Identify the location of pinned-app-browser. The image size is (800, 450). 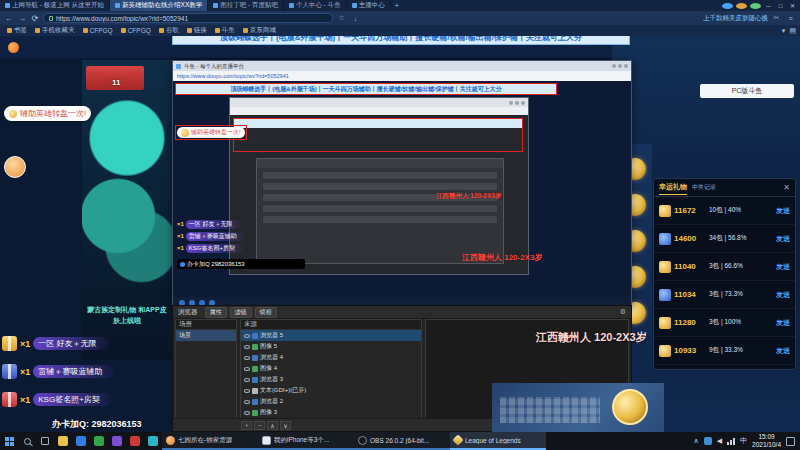
(81, 441).